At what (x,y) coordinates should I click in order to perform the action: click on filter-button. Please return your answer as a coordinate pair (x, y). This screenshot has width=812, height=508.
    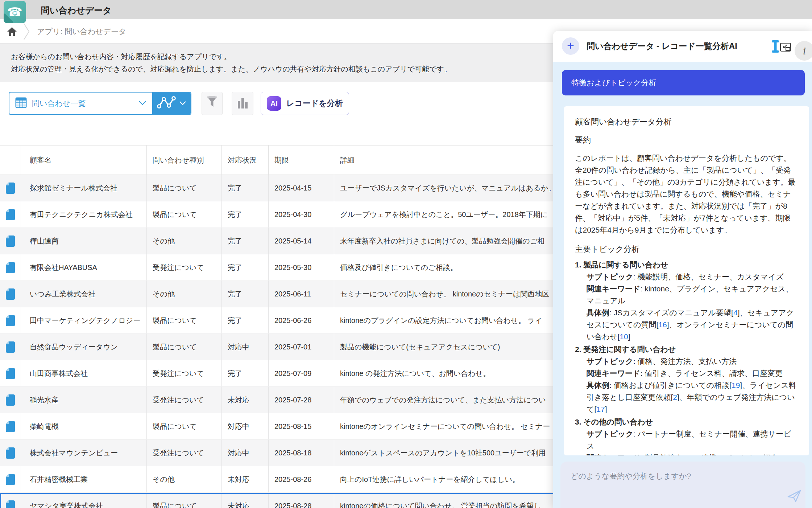
    Looking at the image, I should click on (212, 103).